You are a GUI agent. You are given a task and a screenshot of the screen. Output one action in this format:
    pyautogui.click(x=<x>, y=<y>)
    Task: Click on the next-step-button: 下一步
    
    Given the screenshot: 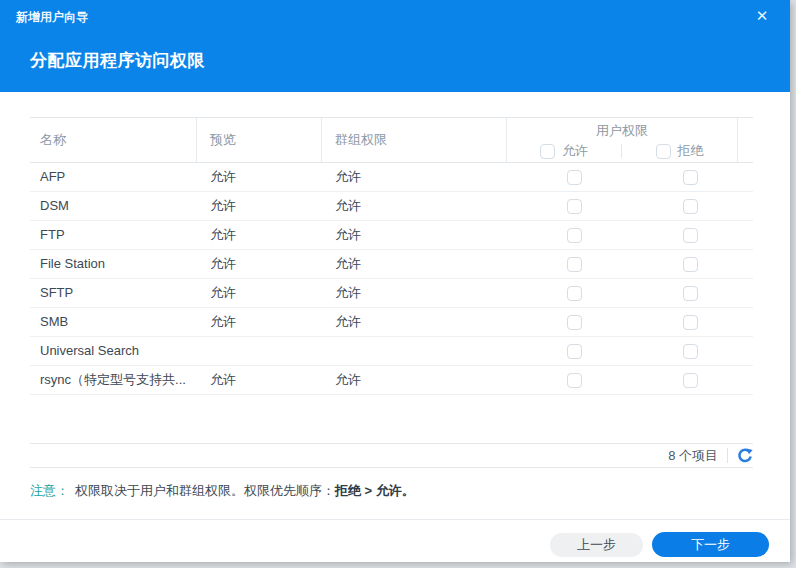 What is the action you would take?
    pyautogui.click(x=710, y=544)
    